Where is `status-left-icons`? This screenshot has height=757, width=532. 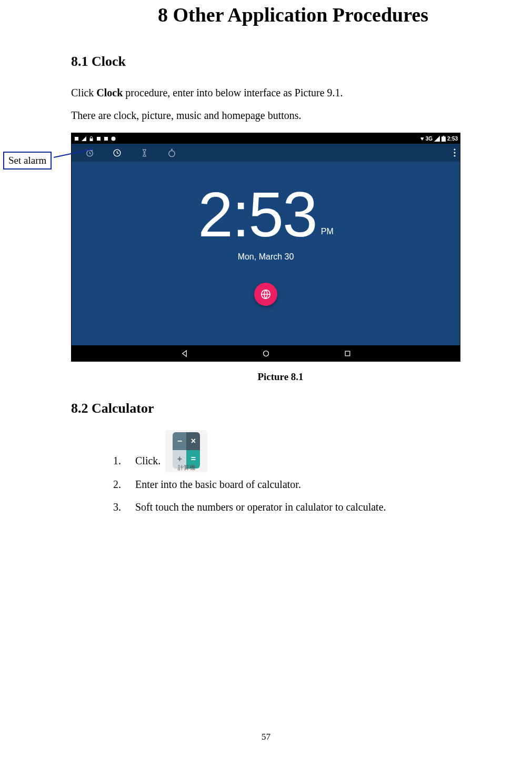
status-left-icons is located at coordinates (96, 139).